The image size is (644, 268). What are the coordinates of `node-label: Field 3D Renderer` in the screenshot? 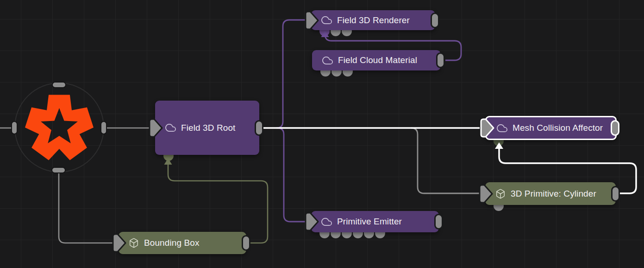 It's located at (373, 20).